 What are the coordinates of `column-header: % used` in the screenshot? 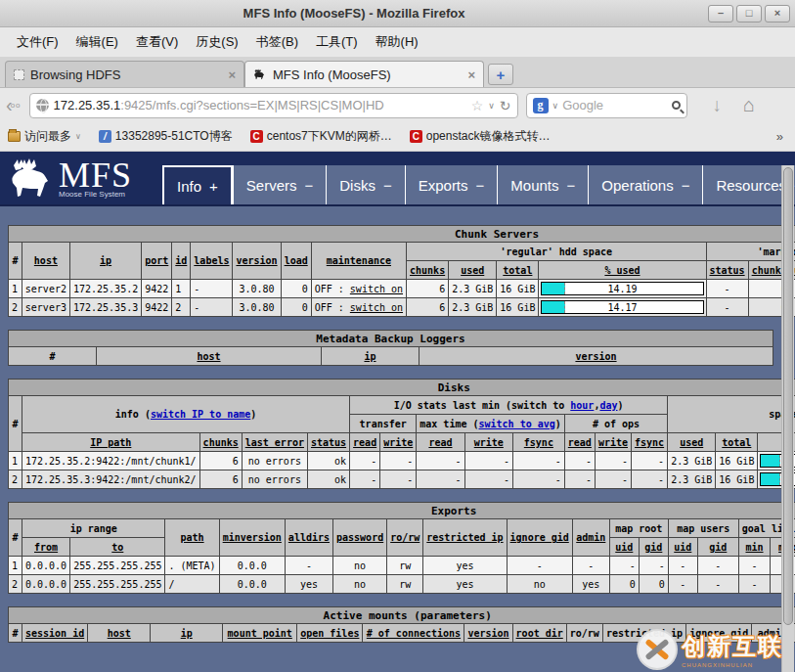 It's located at (622, 270).